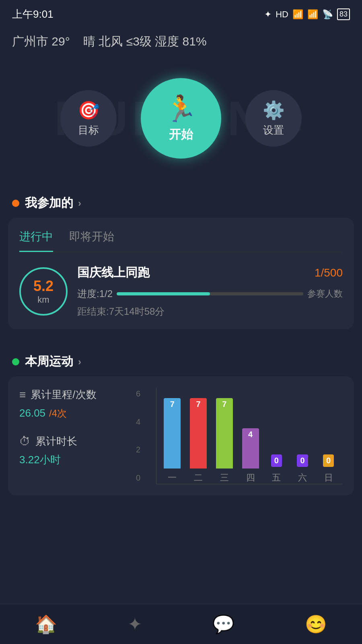 The width and height of the screenshot is (362, 644). Describe the element at coordinates (49, 361) in the screenshot. I see `weekly-title: 本周运动` at that location.